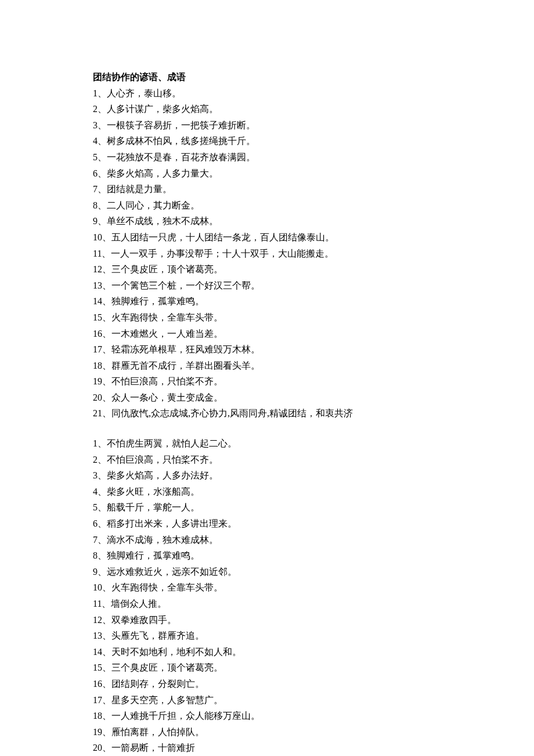  What do you see at coordinates (267, 93) in the screenshot?
I see `list-item: 1、人心齐，泰山移。` at bounding box center [267, 93].